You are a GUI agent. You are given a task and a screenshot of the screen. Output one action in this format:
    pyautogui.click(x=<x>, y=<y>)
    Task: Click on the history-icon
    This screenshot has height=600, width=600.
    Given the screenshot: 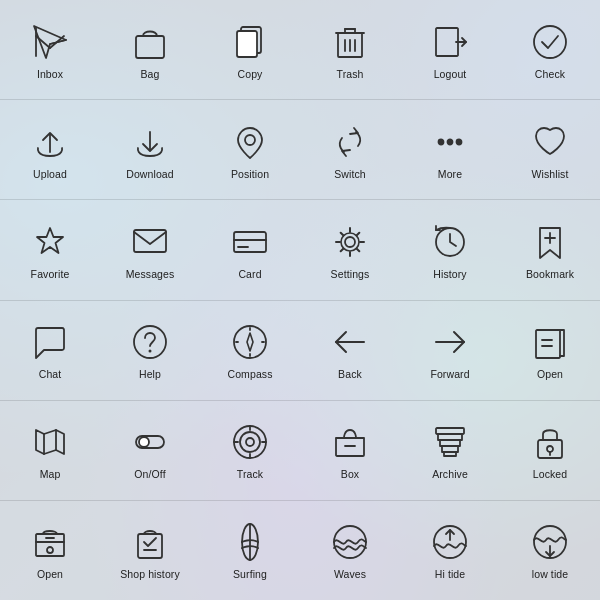 What is the action you would take?
    pyautogui.click(x=450, y=242)
    